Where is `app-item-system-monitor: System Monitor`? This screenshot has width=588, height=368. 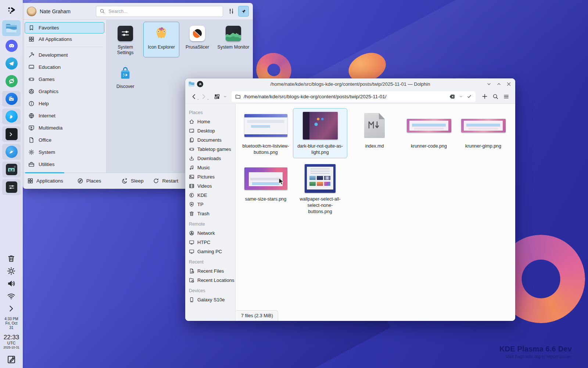 app-item-system-monitor: System Monitor is located at coordinates (233, 40).